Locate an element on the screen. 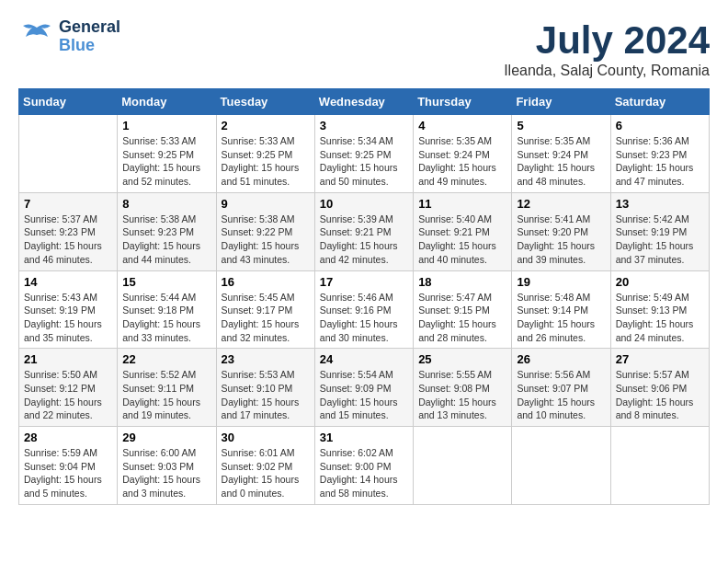  header-sunday: Sunday is located at coordinates (68, 102).